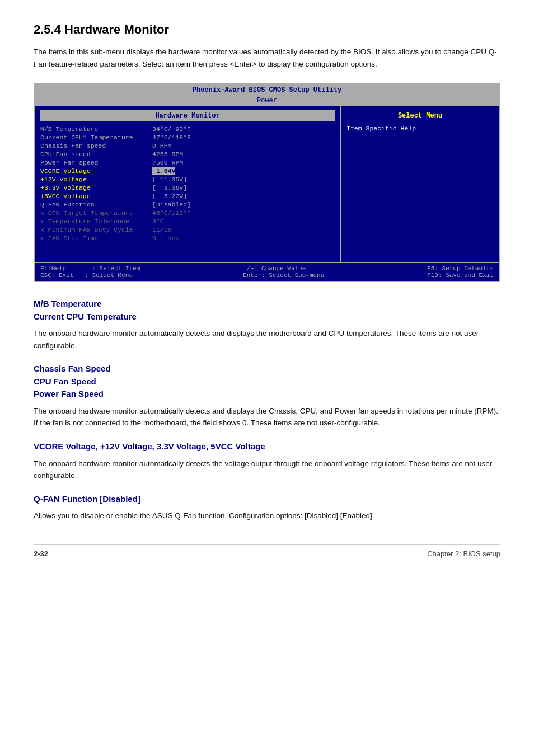  I want to click on chapter-label: Chapter 2: BIOS setup, so click(463, 554).